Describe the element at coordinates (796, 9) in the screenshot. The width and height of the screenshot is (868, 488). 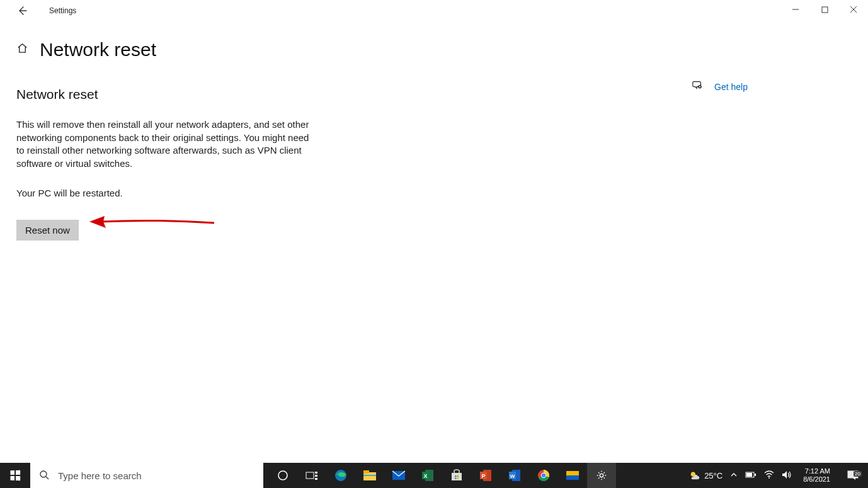
I see `minimize-button` at that location.